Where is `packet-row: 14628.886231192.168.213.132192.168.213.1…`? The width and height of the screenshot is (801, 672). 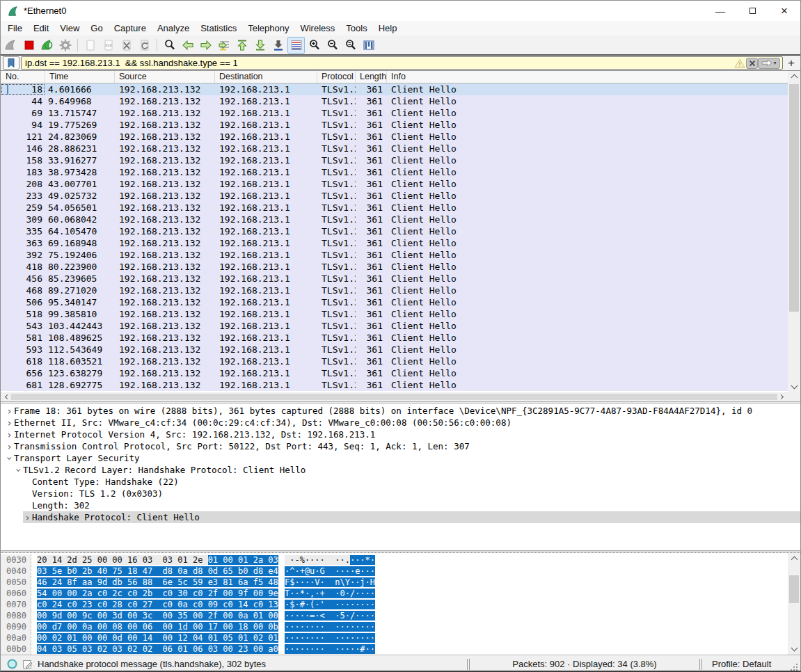
packet-row: 14628.886231192.168.213.132192.168.213.1… is located at coordinates (394, 149).